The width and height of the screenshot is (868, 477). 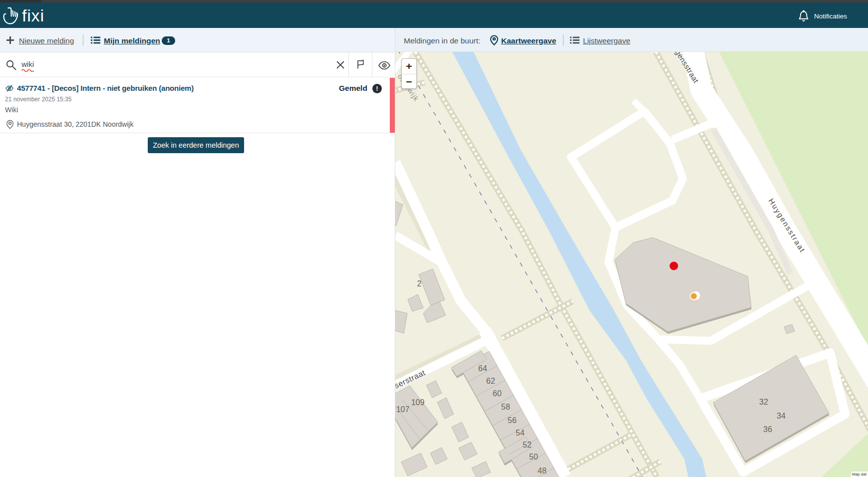 What do you see at coordinates (497, 393) in the screenshot?
I see `svg-text: 60` at bounding box center [497, 393].